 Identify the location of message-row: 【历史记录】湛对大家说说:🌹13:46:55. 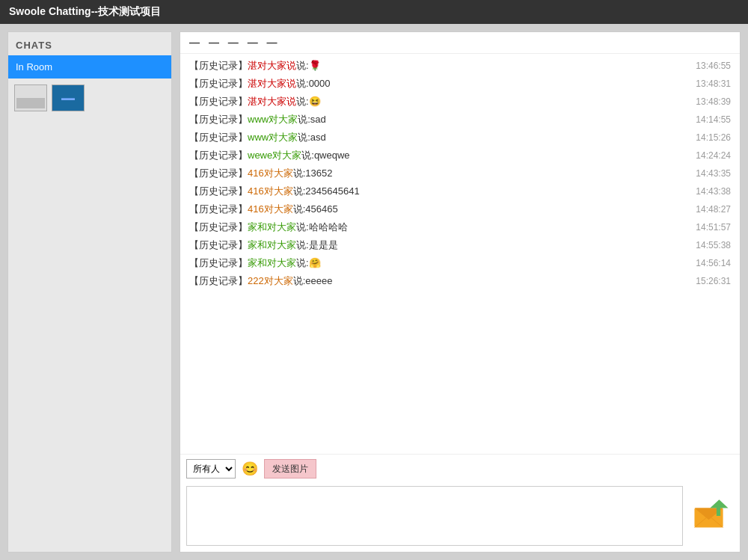
(460, 66).